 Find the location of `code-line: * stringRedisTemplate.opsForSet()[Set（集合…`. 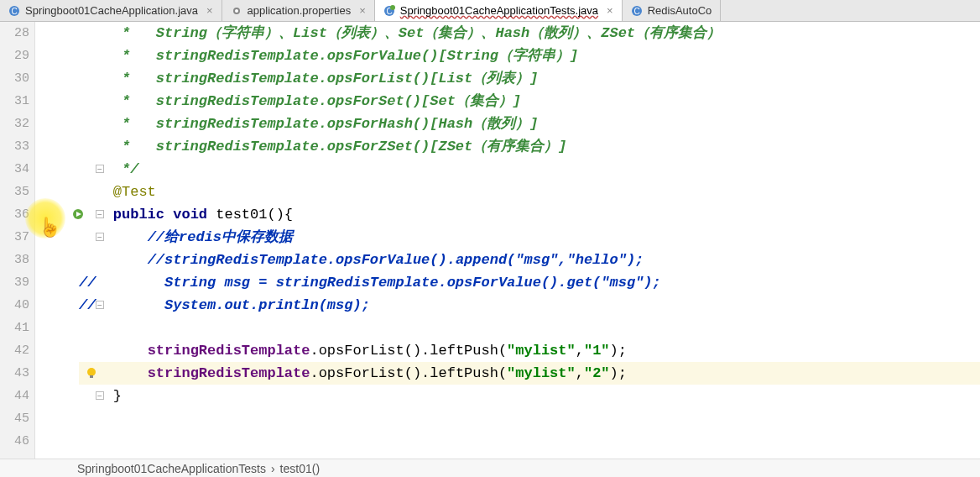

code-line: * stringRedisTemplate.opsForSet()[Set（集合… is located at coordinates (529, 101).